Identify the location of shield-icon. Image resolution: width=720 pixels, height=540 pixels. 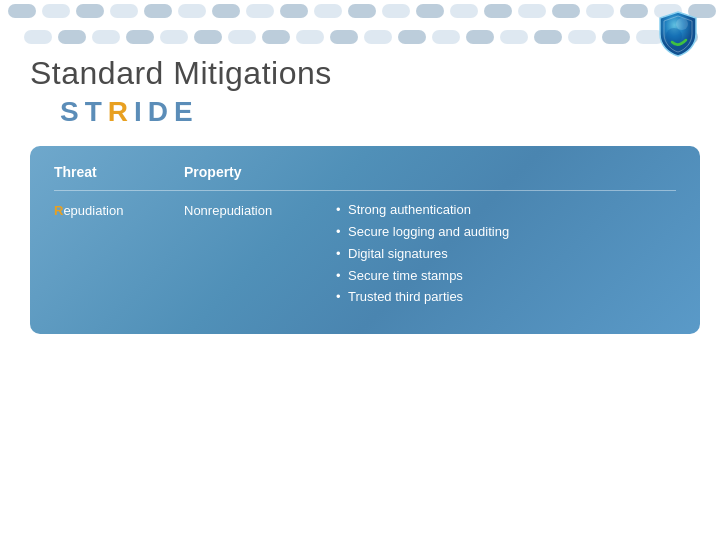
(678, 34).